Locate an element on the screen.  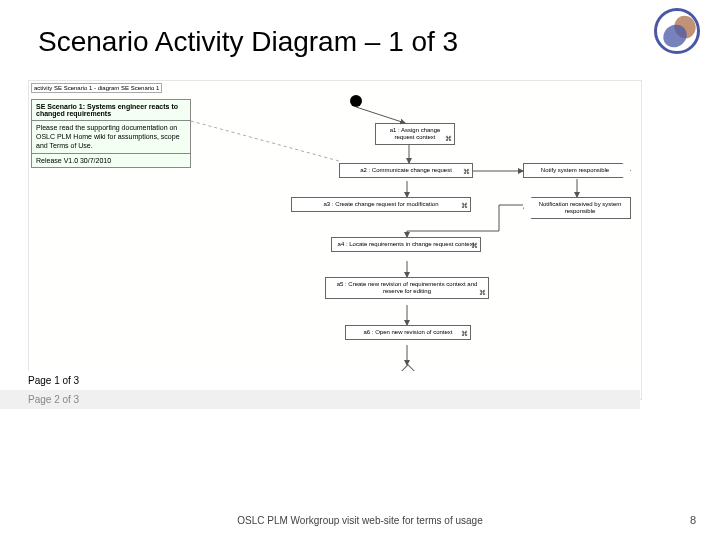
activity-a6: a6 : Open new revision of context ⌘ is located at coordinates (408, 332).